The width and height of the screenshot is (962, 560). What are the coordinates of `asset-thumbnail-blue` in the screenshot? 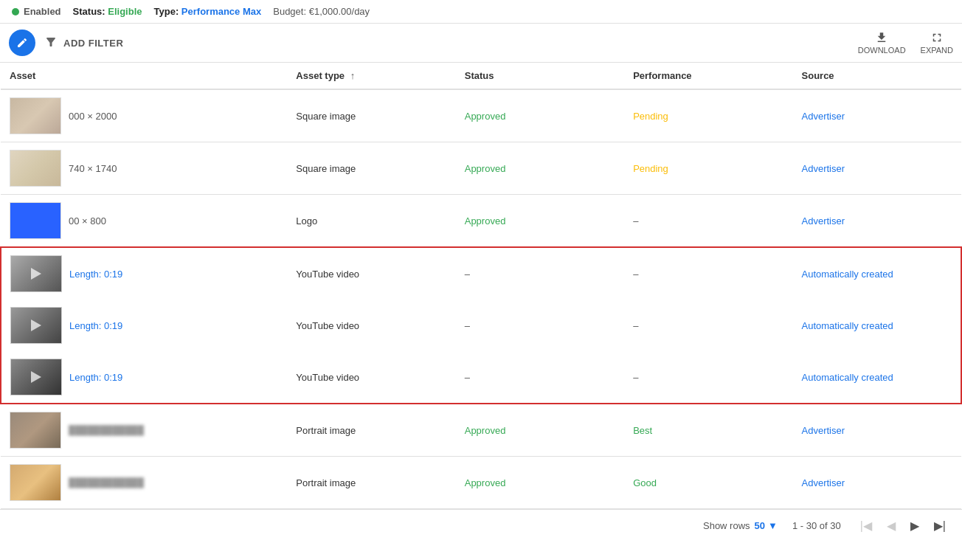 It's located at (35, 221).